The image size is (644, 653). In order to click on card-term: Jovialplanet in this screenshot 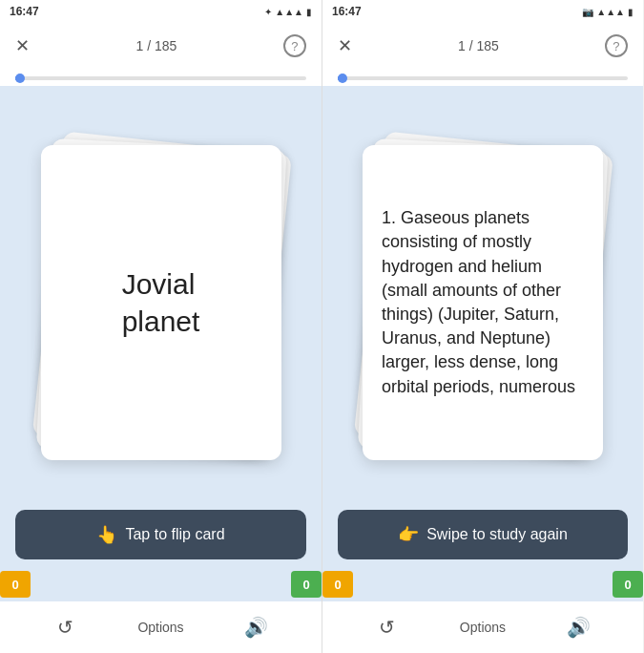, I will do `click(161, 303)`.